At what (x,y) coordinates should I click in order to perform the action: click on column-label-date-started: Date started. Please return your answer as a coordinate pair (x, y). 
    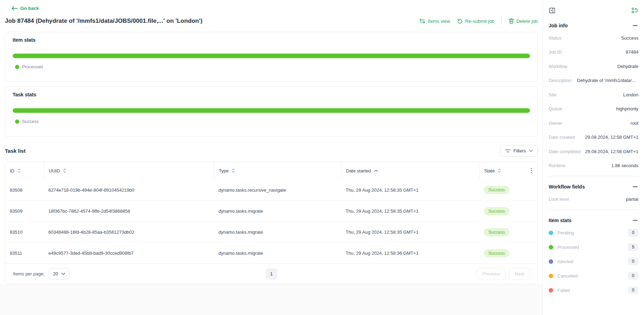
    Looking at the image, I should click on (358, 171).